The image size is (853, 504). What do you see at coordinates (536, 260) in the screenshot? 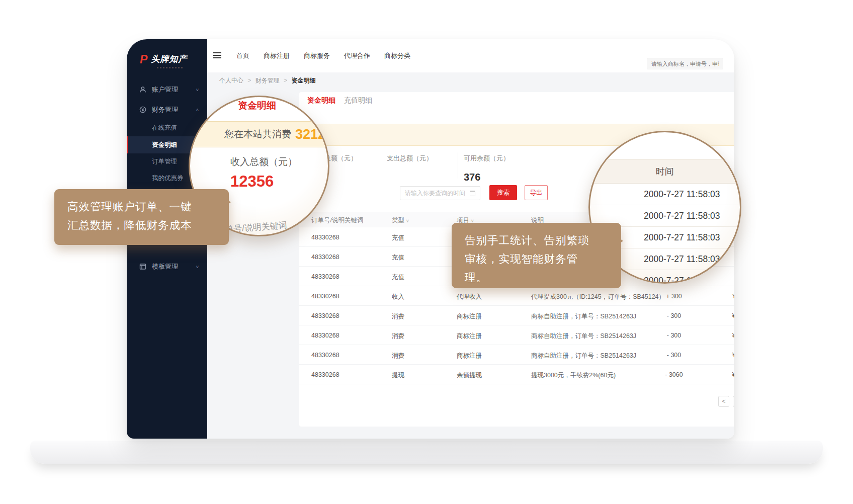
I see `callout-line: 审核，实现智能财务管` at bounding box center [536, 260].